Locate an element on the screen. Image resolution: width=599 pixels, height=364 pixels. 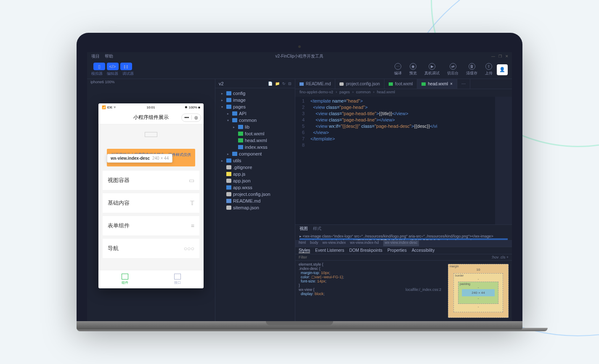
titlebar: 项目 帮助 v2-FinClip小程序开发工具 — ❐ ✕ is located at coordinates (300, 56).